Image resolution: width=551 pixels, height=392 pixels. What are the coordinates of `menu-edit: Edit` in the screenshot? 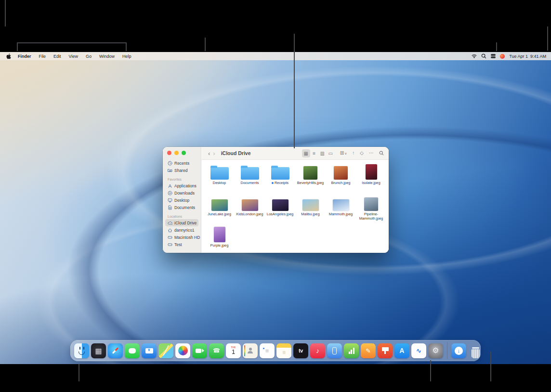 It's located at (57, 56).